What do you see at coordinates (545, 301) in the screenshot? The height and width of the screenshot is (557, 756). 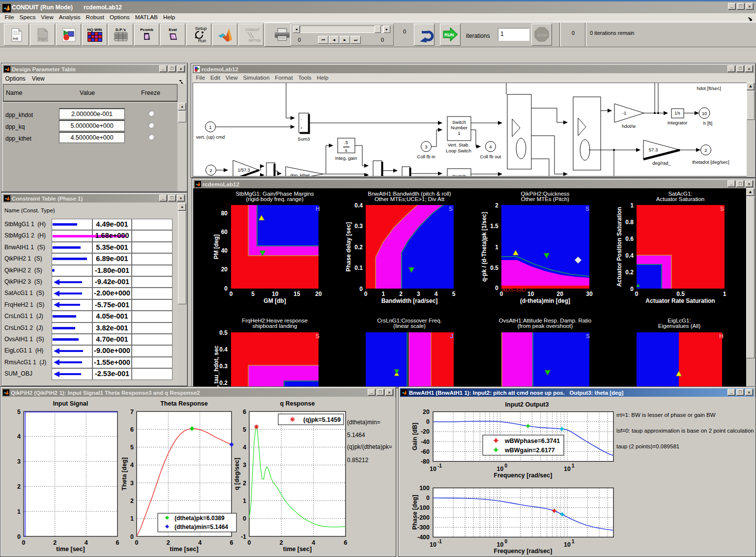 I see `svg-text: (d-theta)min [deg]` at bounding box center [545, 301].